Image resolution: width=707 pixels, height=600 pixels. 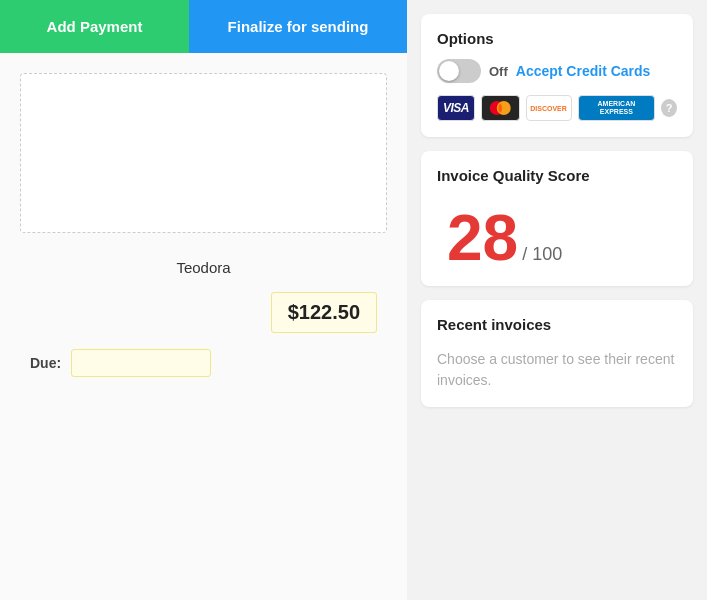 I want to click on customer-name: Teodora, so click(x=204, y=262).